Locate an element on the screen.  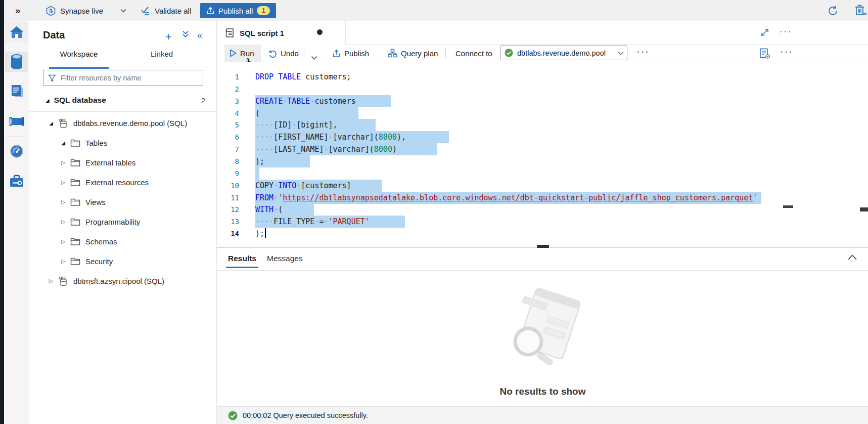
publish-button: Publish is located at coordinates (351, 53).